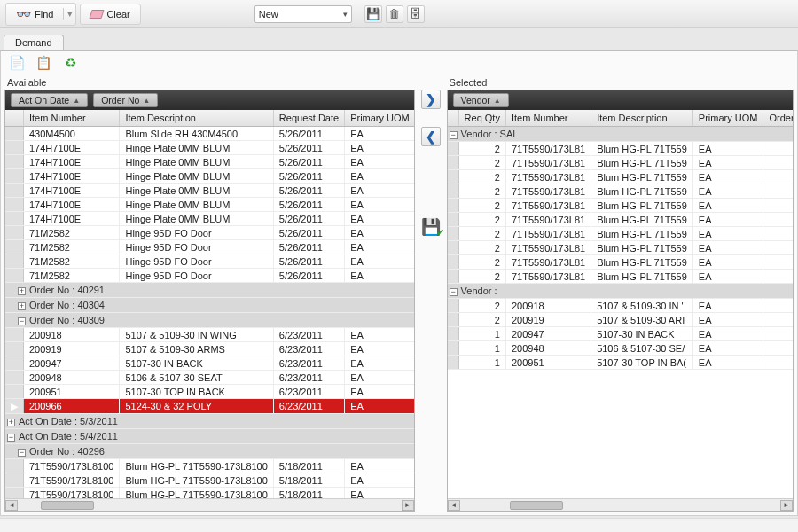 The image size is (798, 532). What do you see at coordinates (621, 363) in the screenshot?
I see `table-row: 12009515107-30 TOP IN BA(EA40308` at bounding box center [621, 363].